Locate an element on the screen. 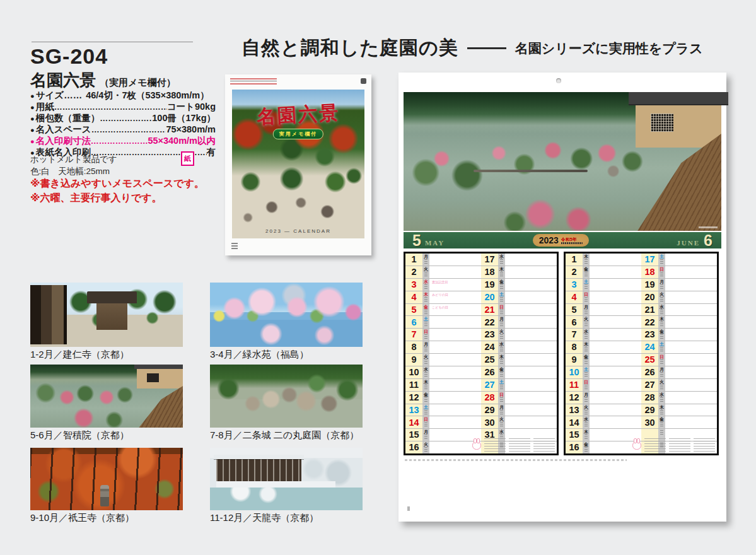 The image size is (756, 555). calendar-row: 4木みどりの日20土 is located at coordinates (481, 297).